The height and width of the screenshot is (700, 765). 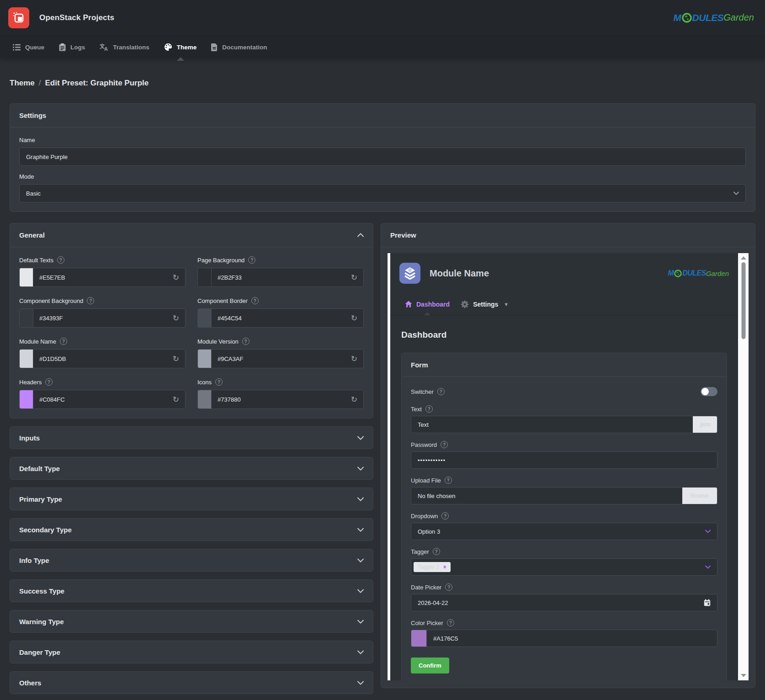 I want to click on page-title: Edit Preset: Graphite Purple, so click(x=97, y=83).